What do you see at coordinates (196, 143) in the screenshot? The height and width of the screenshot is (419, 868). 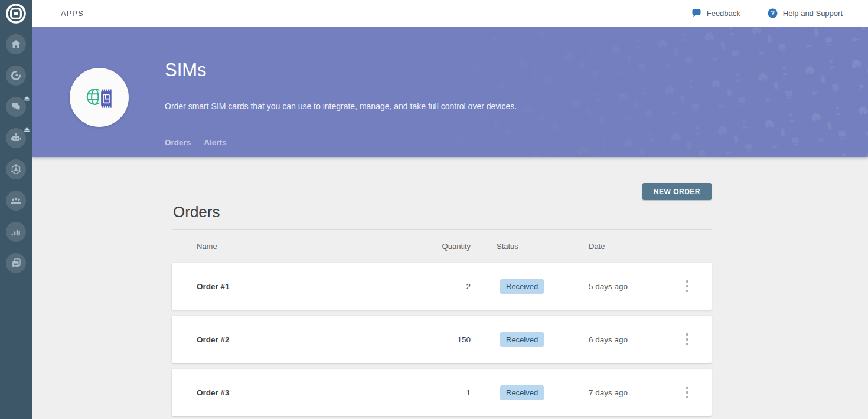 I see `banner-tabs: Orders Alerts` at bounding box center [196, 143].